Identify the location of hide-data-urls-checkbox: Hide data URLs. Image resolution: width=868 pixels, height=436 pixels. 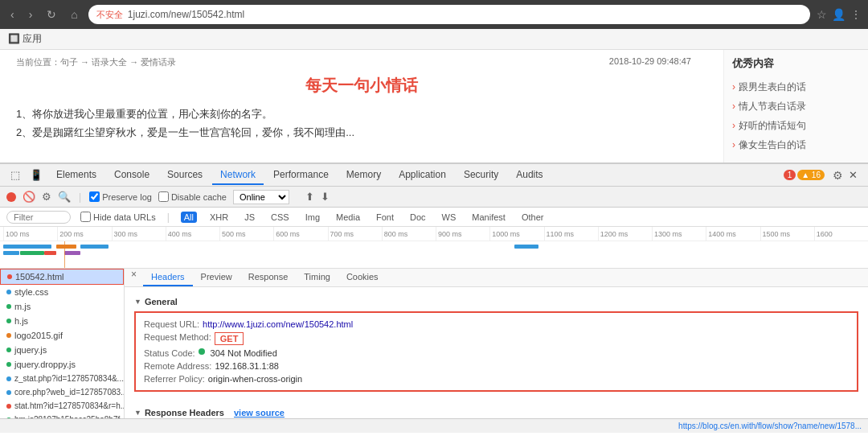
(118, 217).